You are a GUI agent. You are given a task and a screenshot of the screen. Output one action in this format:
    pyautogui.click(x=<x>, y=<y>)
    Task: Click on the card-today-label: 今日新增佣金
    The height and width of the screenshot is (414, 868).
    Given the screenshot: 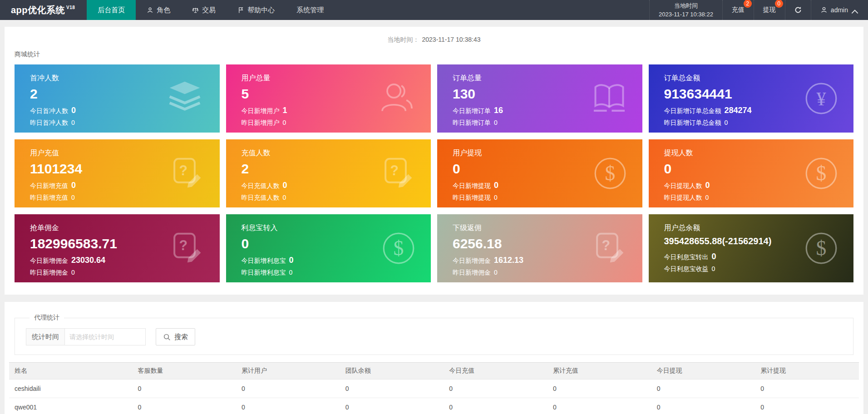 What is the action you would take?
    pyautogui.click(x=49, y=261)
    